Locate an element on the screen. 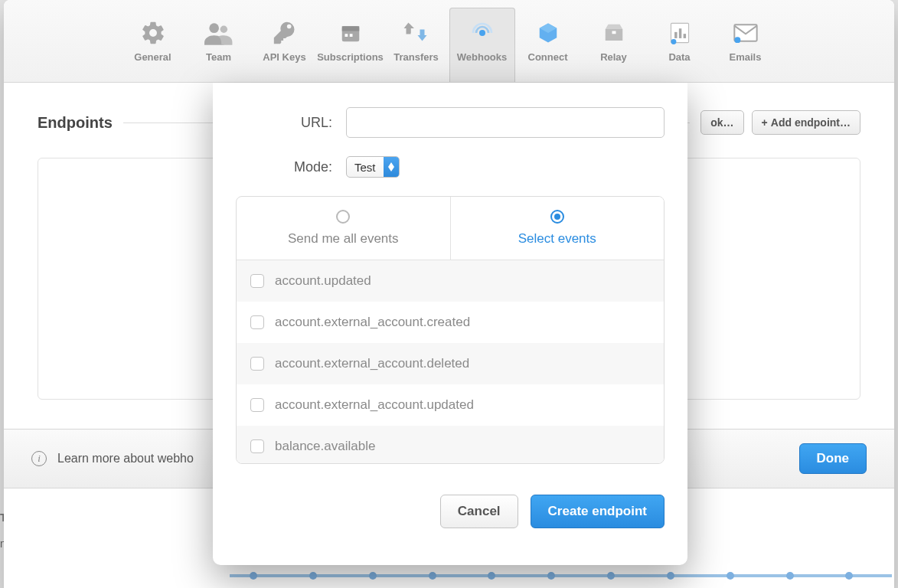 Image resolution: width=898 pixels, height=588 pixels. url-label: URL: is located at coordinates (291, 122).